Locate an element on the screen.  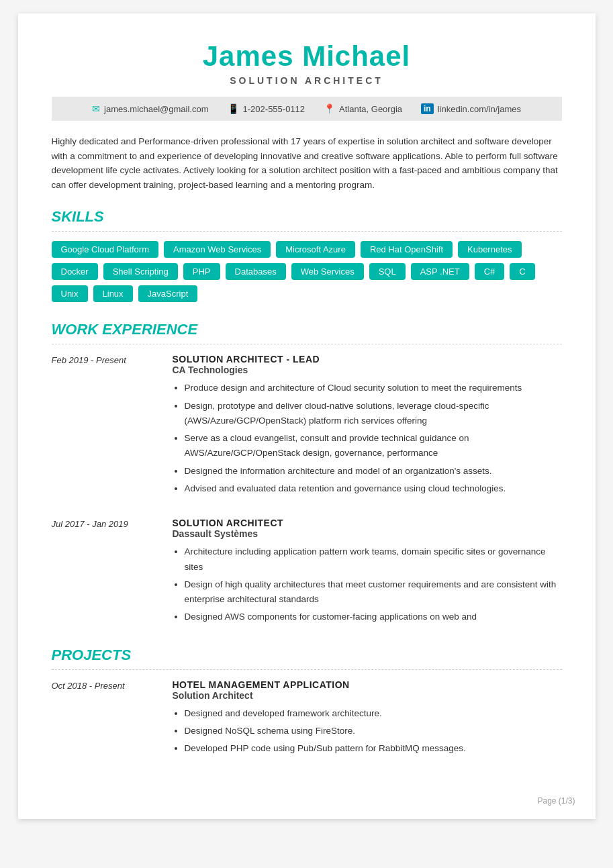
project-title: HOTEL MANAGEMENT APPLICATION is located at coordinates (367, 685).